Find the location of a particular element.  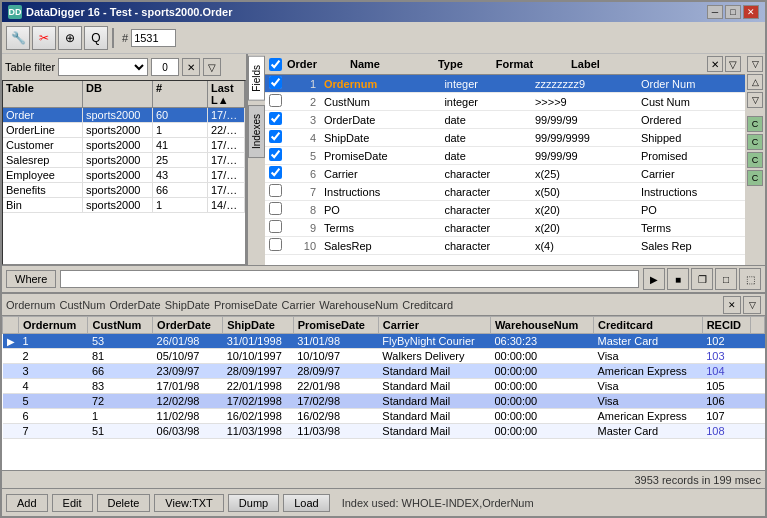

side-down-btn: ▽ is located at coordinates (755, 100).